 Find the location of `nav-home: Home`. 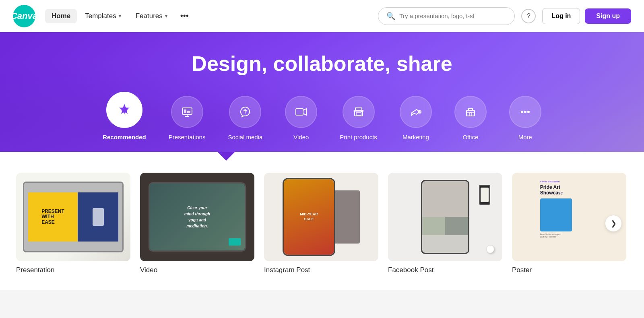

nav-home: Home is located at coordinates (61, 16).